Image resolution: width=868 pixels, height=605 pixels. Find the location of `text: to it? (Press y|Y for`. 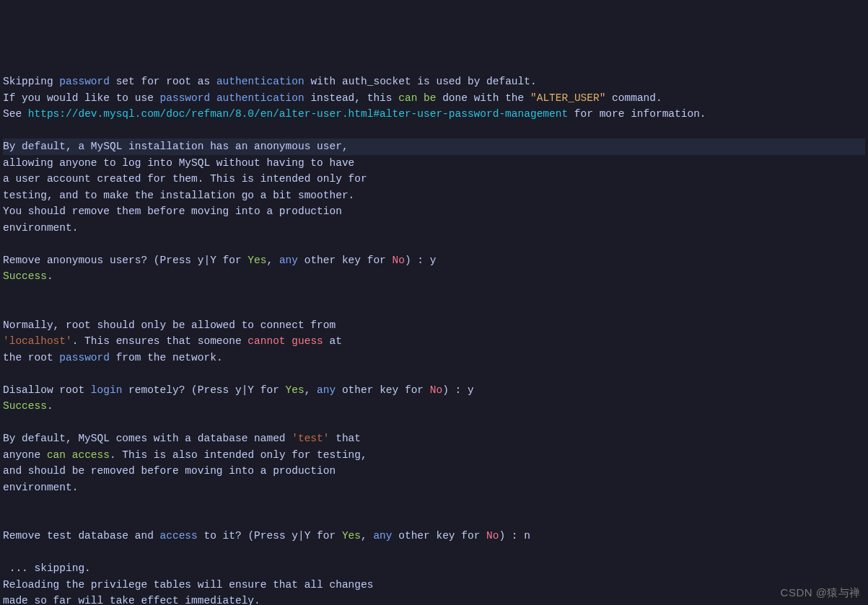

text: to it? (Press y|Y for is located at coordinates (270, 536).